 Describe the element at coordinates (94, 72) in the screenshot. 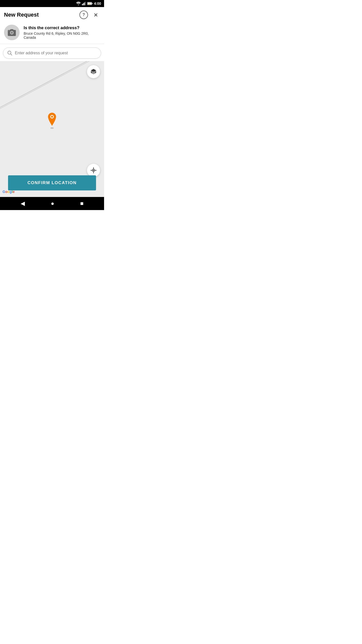

I see `layer-button` at that location.